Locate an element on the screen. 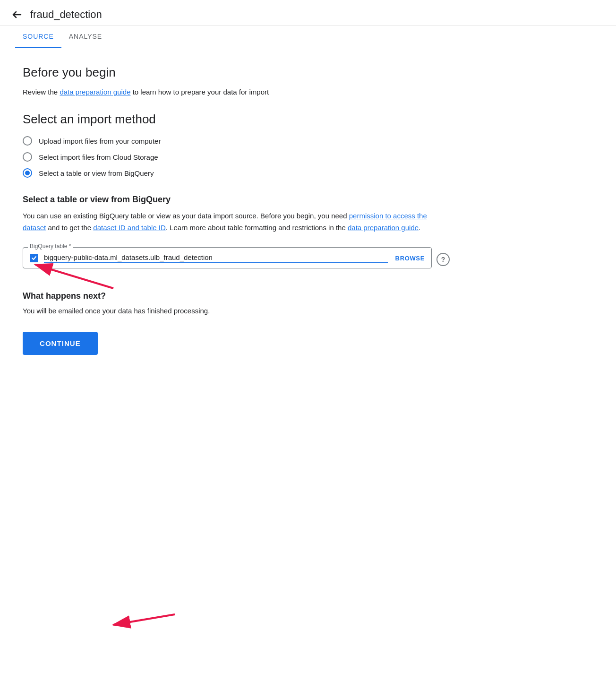 Image resolution: width=616 pixels, height=673 pixels. browse-button: BROWSE is located at coordinates (410, 258).